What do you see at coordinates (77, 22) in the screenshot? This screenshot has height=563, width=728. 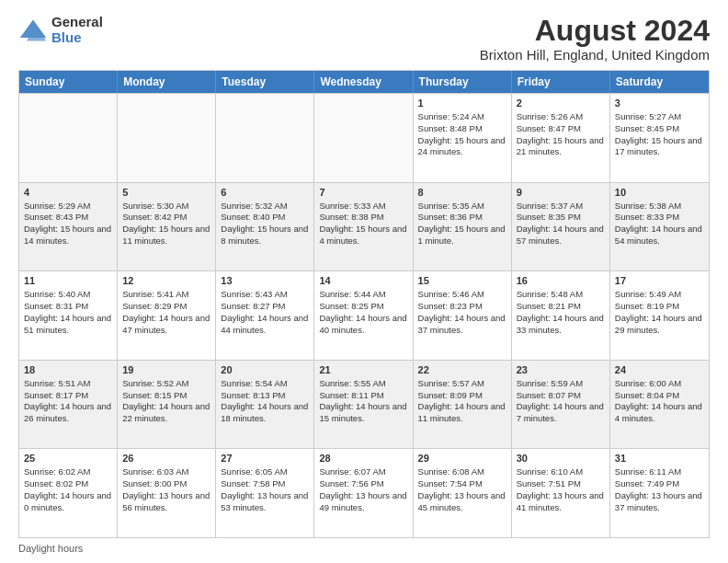 I see `logo-general-label: General` at bounding box center [77, 22].